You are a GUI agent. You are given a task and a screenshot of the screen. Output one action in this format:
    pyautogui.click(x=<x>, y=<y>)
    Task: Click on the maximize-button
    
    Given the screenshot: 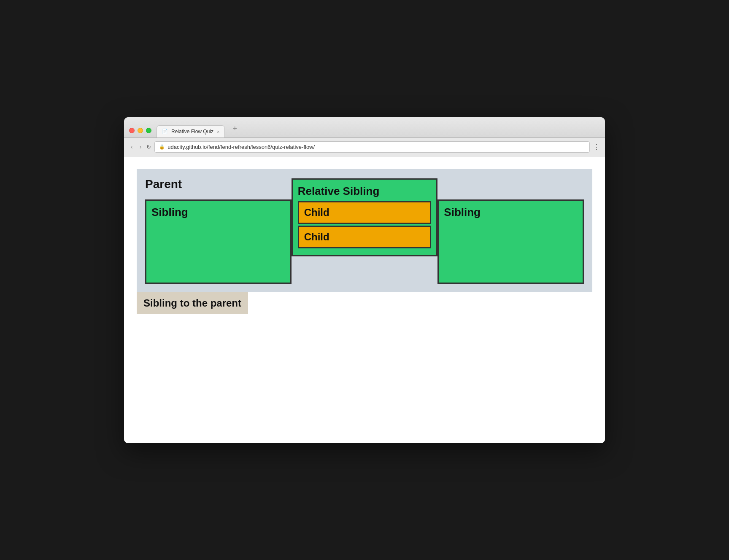 What is the action you would take?
    pyautogui.click(x=148, y=131)
    